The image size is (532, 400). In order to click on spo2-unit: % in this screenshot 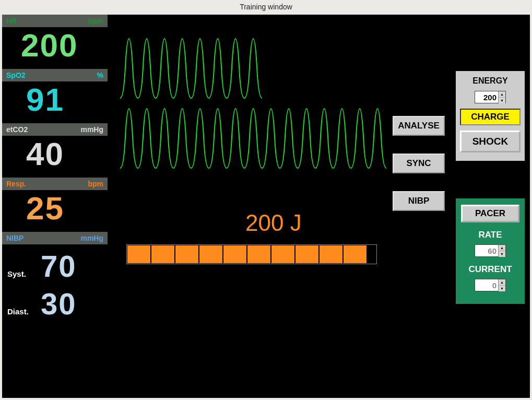, I will do `click(100, 75)`.